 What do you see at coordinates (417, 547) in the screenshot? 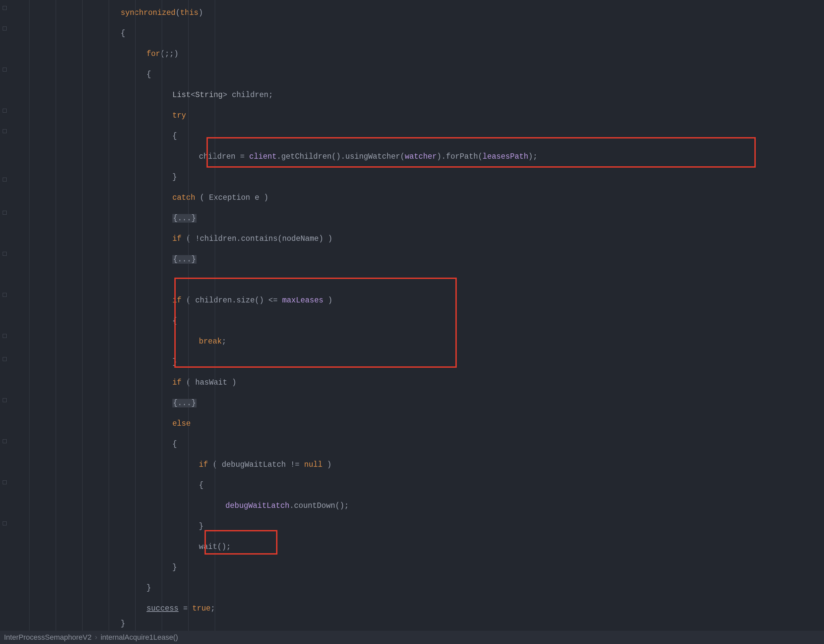
I see `code-line: wait();` at bounding box center [417, 547].